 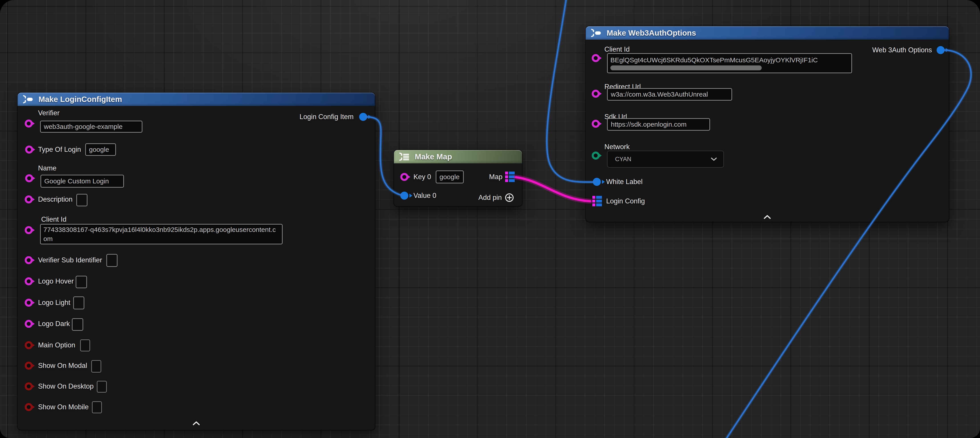 What do you see at coordinates (623, 159) in the screenshot?
I see `network-selected-value: CYAN` at bounding box center [623, 159].